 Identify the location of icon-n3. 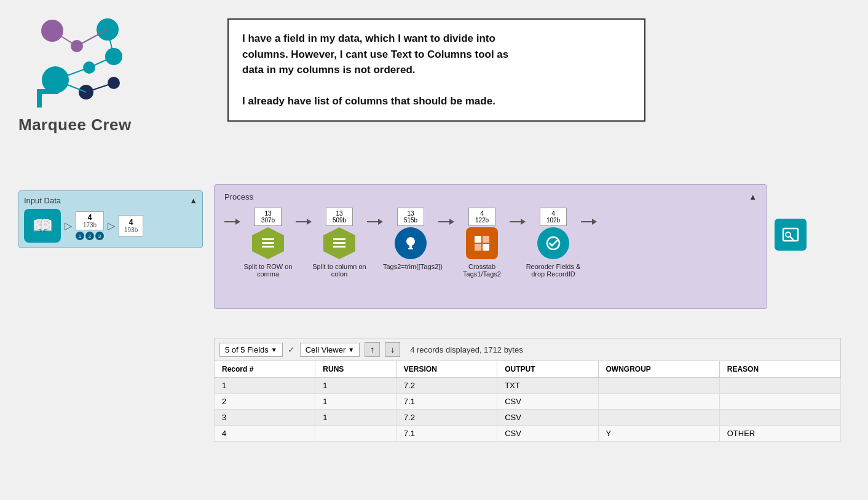
(411, 243).